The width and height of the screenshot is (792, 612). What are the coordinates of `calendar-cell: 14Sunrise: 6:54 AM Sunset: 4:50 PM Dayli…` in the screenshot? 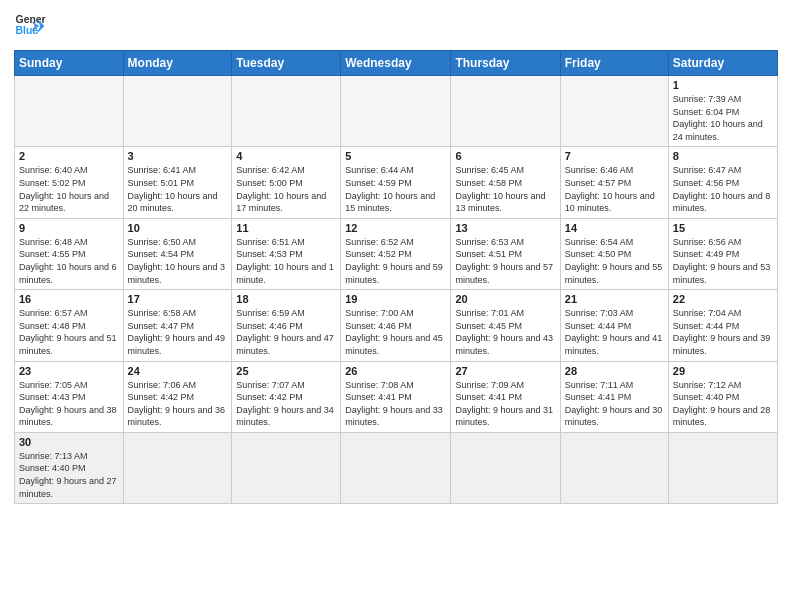 It's located at (614, 254).